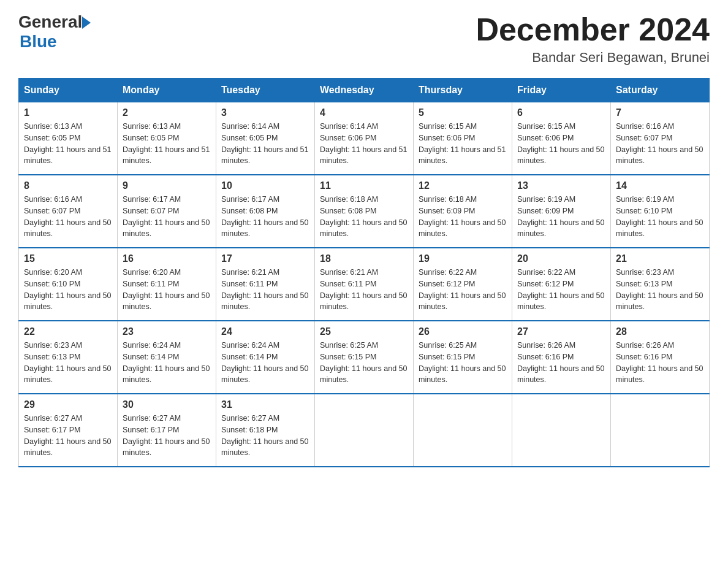  What do you see at coordinates (463, 357) in the screenshot?
I see `calendar-cell: 26 Sunrise: 6:25 AM Sunset: 6:15 PM Dayl…` at bounding box center [463, 357].